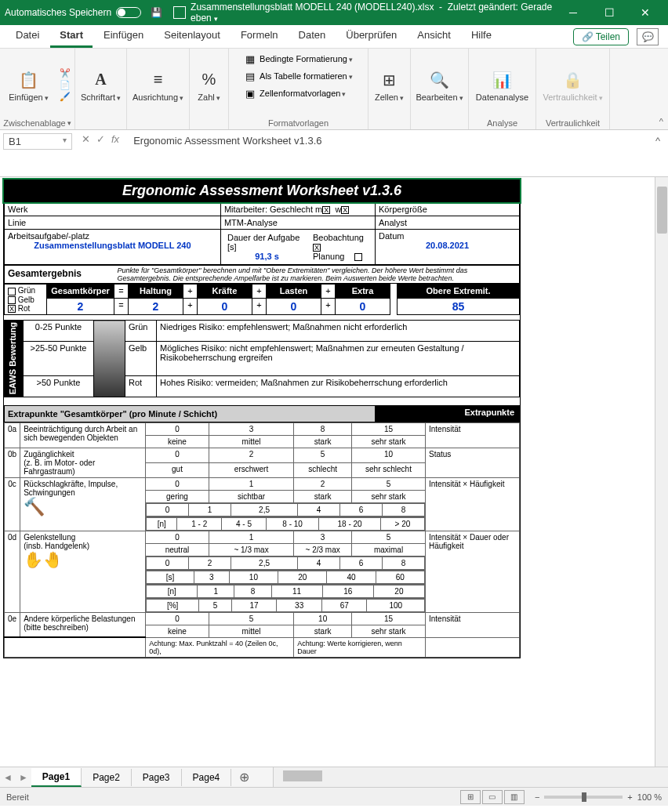 The height and width of the screenshot is (812, 668). What do you see at coordinates (65, 97) in the screenshot?
I see `format-painter-icon: 🖌️` at bounding box center [65, 97].